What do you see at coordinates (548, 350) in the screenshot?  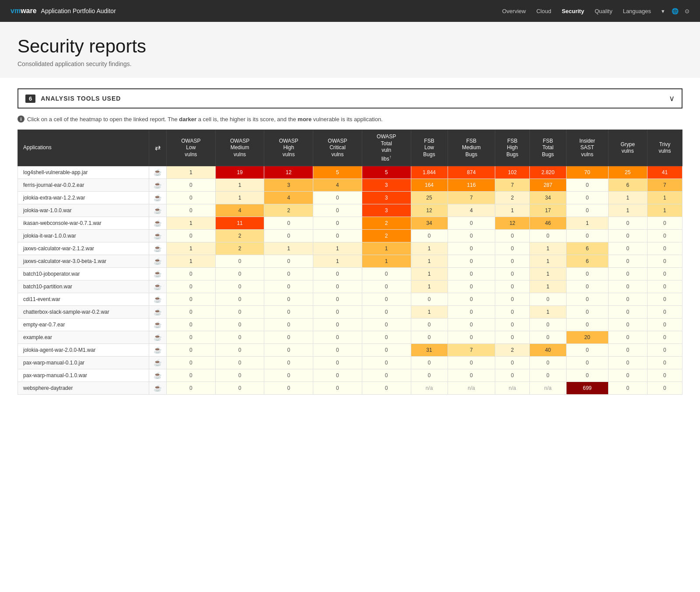 I see `cell-fsb_total: 40` at bounding box center [548, 350].